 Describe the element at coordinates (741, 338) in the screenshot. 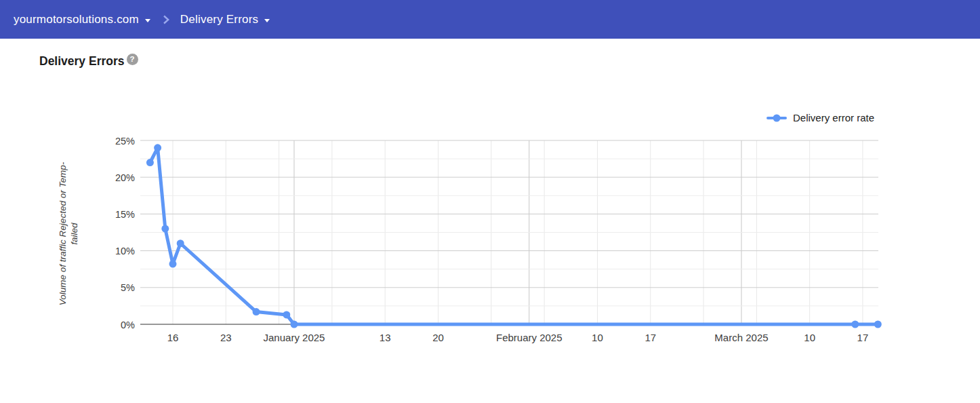

I see `svg-text: March 2025` at that location.